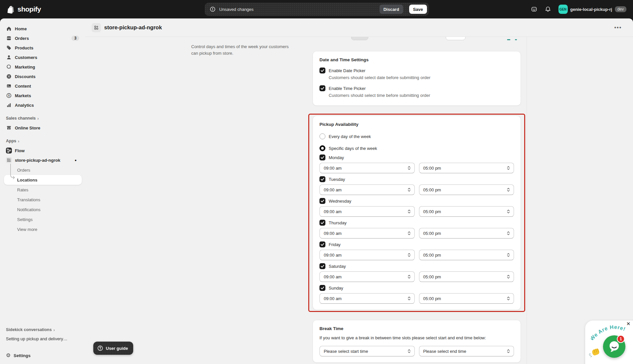 The width and height of the screenshot is (633, 364). I want to click on sidebar-item-orders: Orders 3, so click(43, 38).